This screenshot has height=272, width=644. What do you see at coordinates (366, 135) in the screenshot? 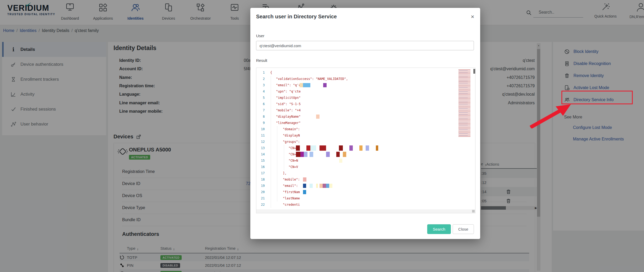
I see `editor-line: 11"displayN` at bounding box center [366, 135].